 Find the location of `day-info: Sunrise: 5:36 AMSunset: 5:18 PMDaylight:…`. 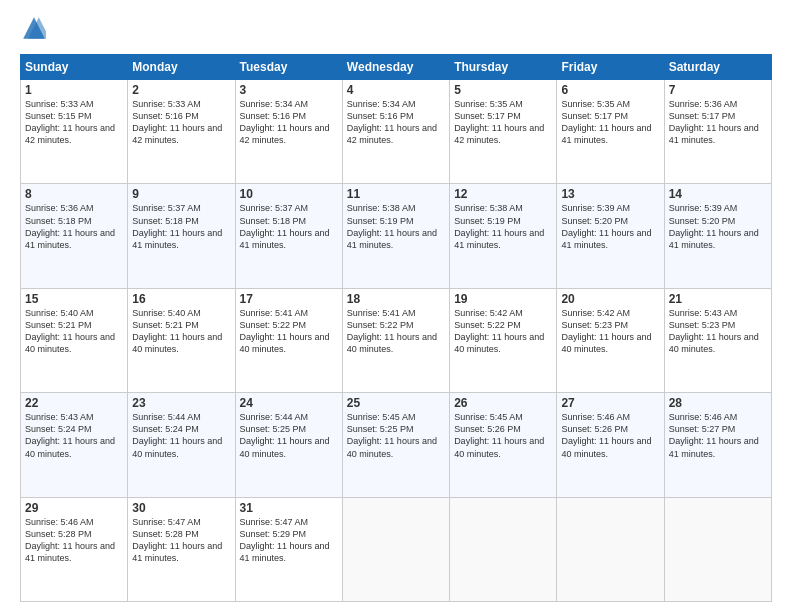

day-info: Sunrise: 5:36 AMSunset: 5:18 PMDaylight:… is located at coordinates (74, 226).